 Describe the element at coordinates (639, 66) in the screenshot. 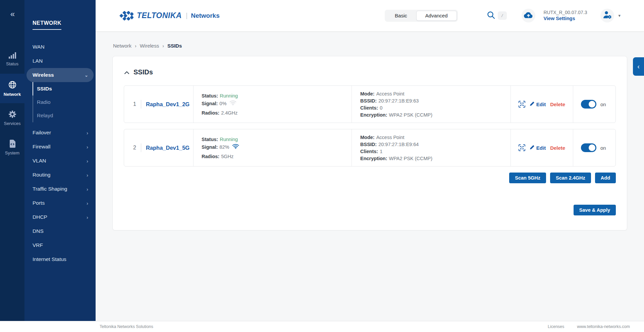

I see `side-panel-toggle: ‹` at that location.